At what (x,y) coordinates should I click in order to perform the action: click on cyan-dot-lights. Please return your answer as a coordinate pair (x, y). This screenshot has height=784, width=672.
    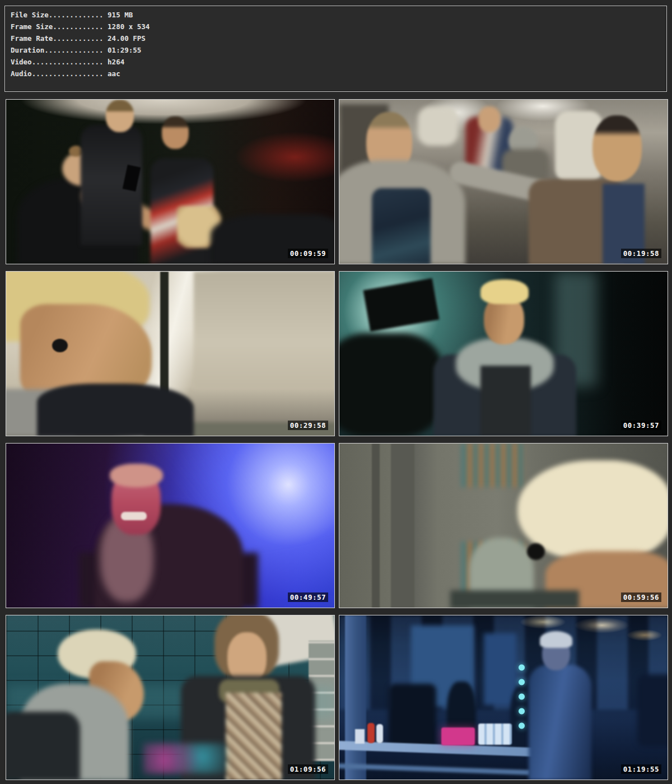
    Looking at the image, I should click on (522, 696).